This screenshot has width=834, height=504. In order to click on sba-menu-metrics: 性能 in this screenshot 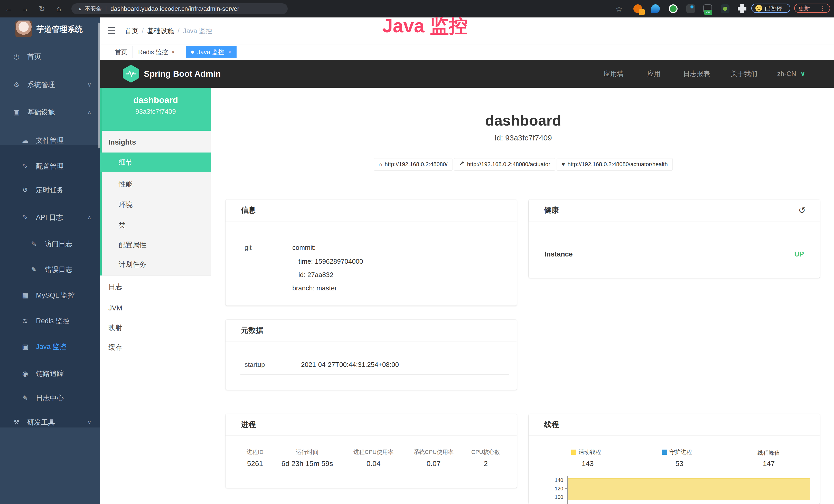, I will do `click(156, 184)`.